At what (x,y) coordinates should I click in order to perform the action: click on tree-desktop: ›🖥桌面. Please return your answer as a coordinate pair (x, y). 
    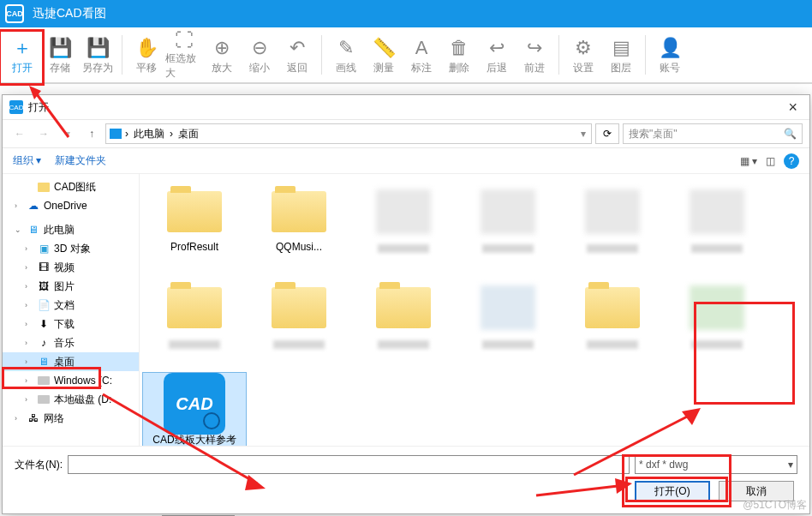
    Looking at the image, I should click on (70, 362).